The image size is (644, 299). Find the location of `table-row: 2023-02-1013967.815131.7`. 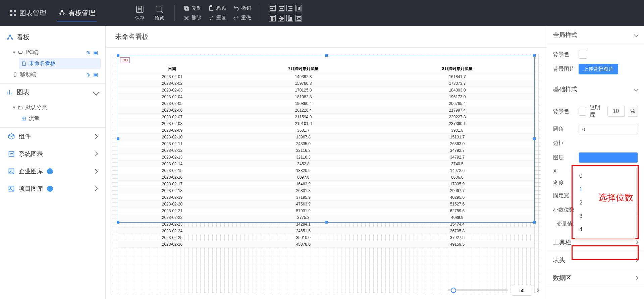

table-row: 2023-02-1013967.815131.7 is located at coordinates (326, 137).